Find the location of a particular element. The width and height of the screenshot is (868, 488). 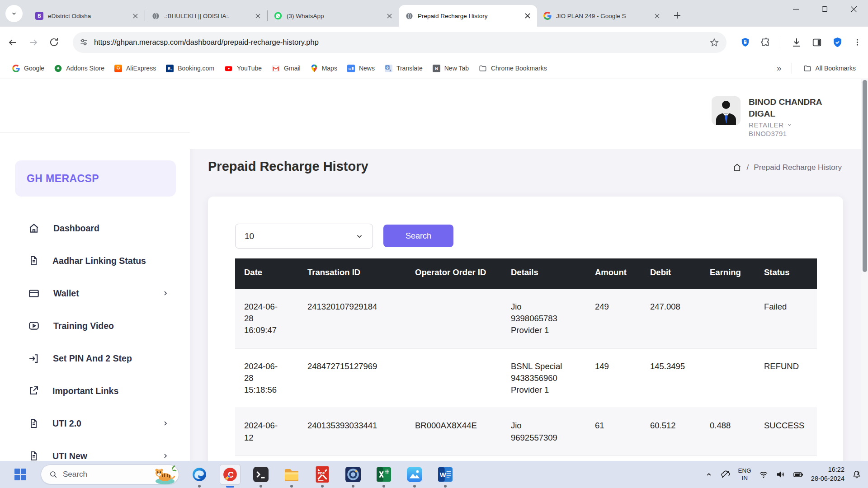

brand-box: GH MERACSP is located at coordinates (95, 178).